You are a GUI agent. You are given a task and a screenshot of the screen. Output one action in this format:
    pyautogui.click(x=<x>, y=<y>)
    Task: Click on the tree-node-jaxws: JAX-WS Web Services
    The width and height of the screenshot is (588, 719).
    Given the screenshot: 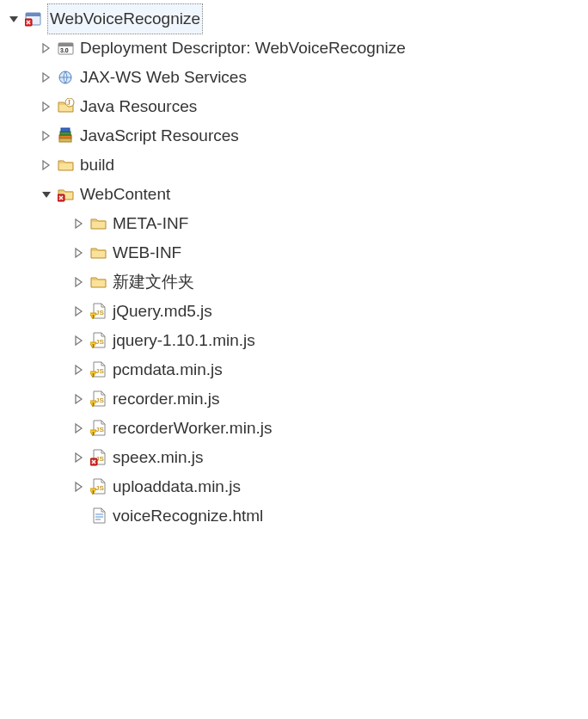 What is the action you would take?
    pyautogui.click(x=296, y=77)
    